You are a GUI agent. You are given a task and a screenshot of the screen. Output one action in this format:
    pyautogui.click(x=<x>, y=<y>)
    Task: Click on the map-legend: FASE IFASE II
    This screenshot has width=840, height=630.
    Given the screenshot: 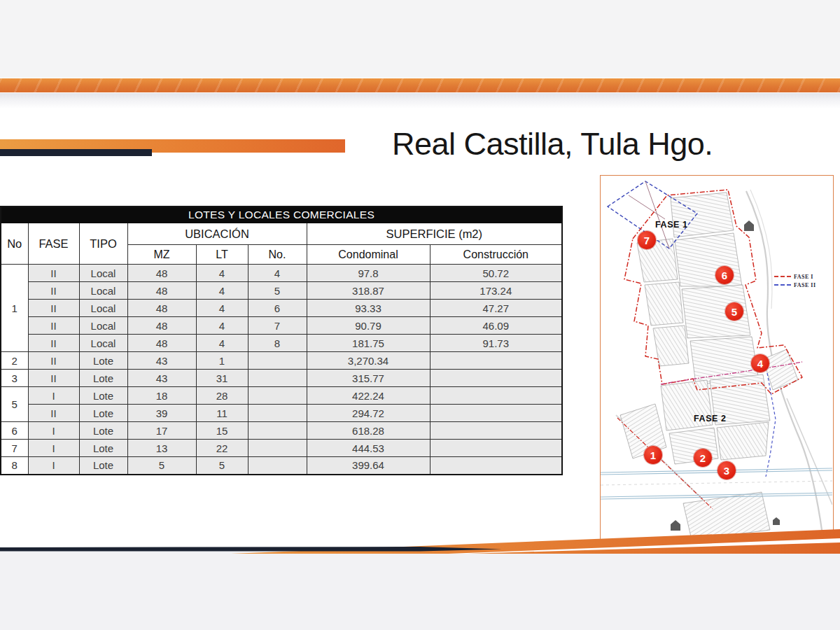 What is the action you would take?
    pyautogui.click(x=795, y=281)
    